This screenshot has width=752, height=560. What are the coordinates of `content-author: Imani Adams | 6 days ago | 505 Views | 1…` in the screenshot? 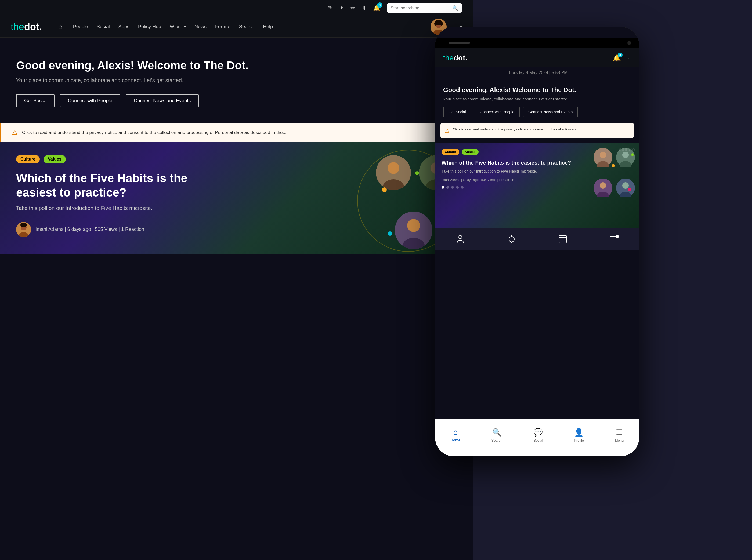 It's located at (237, 229).